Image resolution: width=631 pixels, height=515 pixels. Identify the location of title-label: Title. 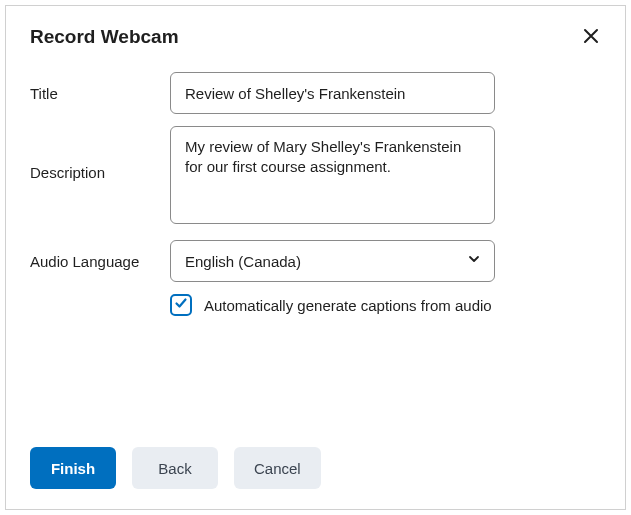
(100, 94).